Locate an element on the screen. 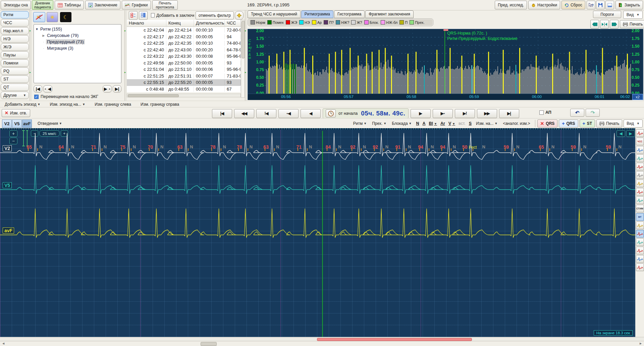  sidebar-item-6: Помехи is located at coordinates (15, 63).